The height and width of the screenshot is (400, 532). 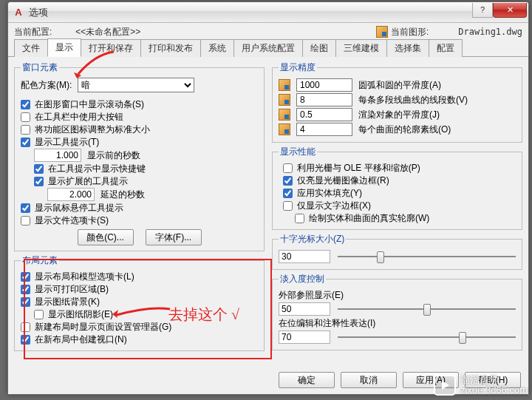 What do you see at coordinates (369, 380) in the screenshot?
I see `cancel-button: 取消` at bounding box center [369, 380].